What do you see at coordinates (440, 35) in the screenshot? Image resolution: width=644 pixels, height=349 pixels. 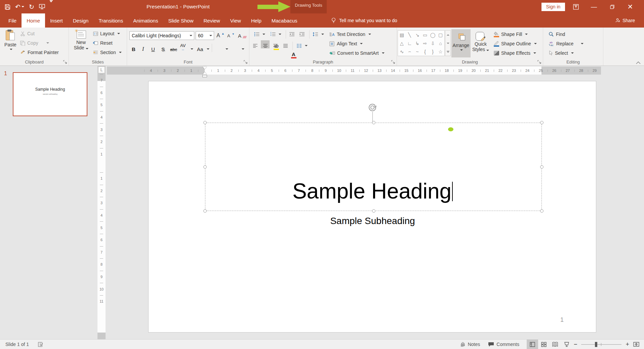 I see `shape-gallery-item: ▢` at bounding box center [440, 35].